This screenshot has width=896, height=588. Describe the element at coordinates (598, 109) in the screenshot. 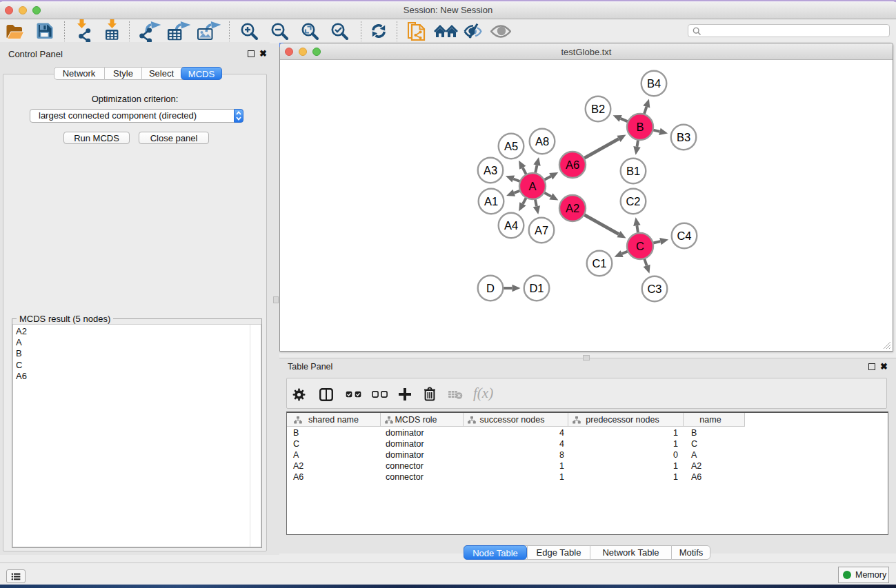

I see `svg-text: B2` at that location.